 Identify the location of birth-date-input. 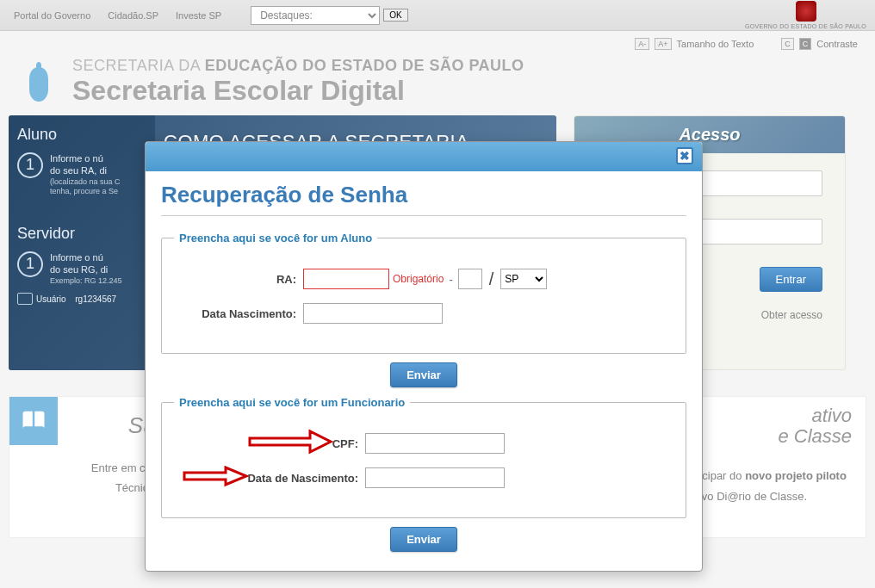
(373, 313).